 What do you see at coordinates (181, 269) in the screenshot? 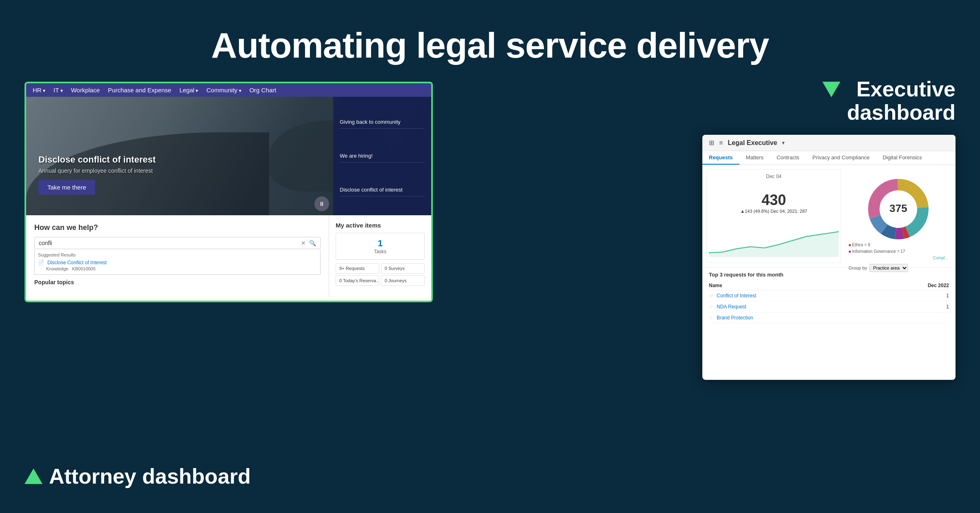
I see `suggested-sub: Knowledge KB0010005` at bounding box center [181, 269].